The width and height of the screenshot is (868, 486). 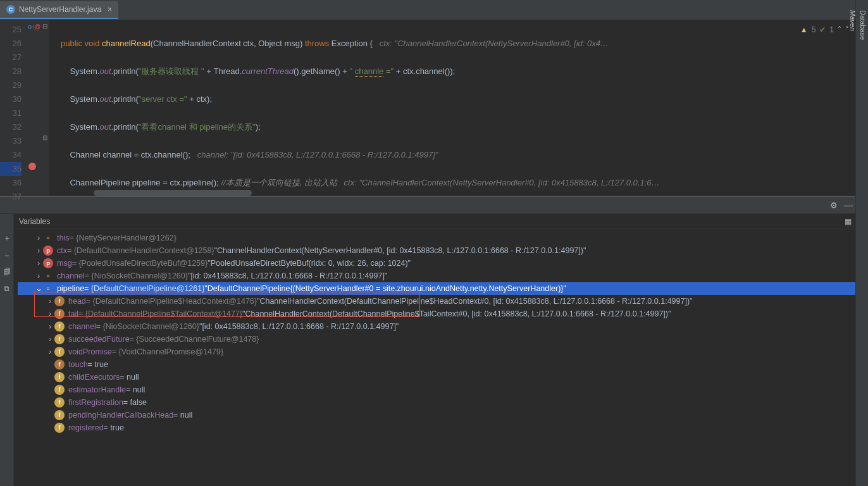 What do you see at coordinates (7, 350) in the screenshot?
I see `debug-side-toolbar: ＋ − 🗐 ⧉` at bounding box center [7, 350].